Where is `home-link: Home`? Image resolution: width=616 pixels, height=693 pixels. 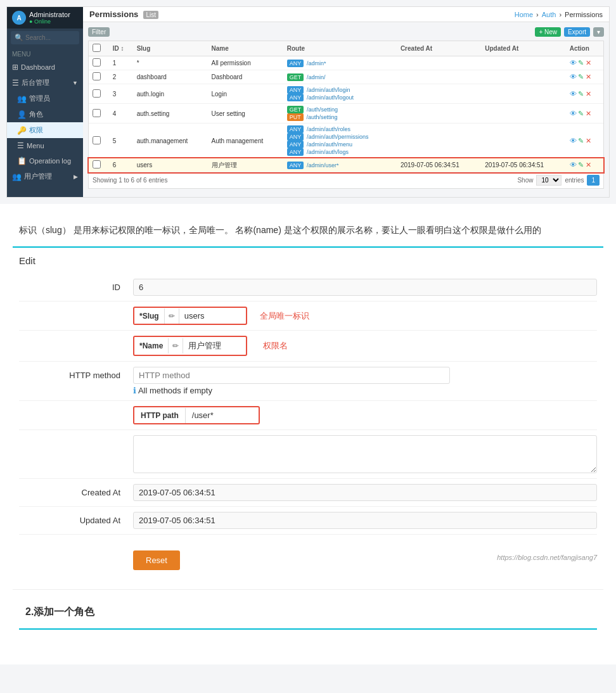 home-link: Home is located at coordinates (523, 15).